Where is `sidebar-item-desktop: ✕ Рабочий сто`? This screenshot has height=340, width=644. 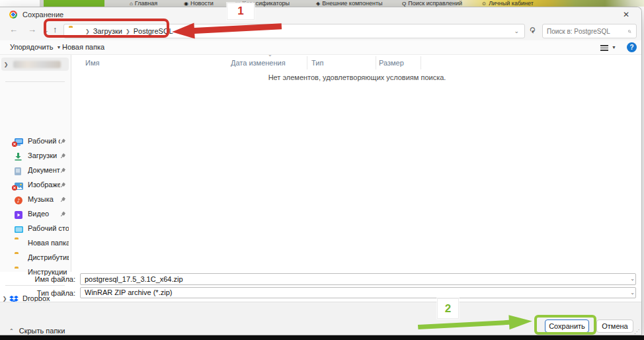 sidebar-item-desktop: ✕ Рабочий сто is located at coordinates (34, 141).